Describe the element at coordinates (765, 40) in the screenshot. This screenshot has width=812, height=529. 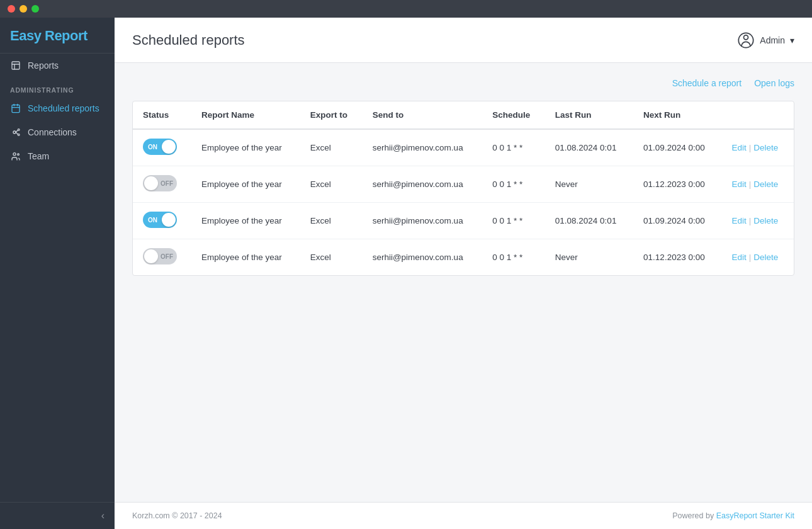
I see `user-menu: Admin ▾` at that location.